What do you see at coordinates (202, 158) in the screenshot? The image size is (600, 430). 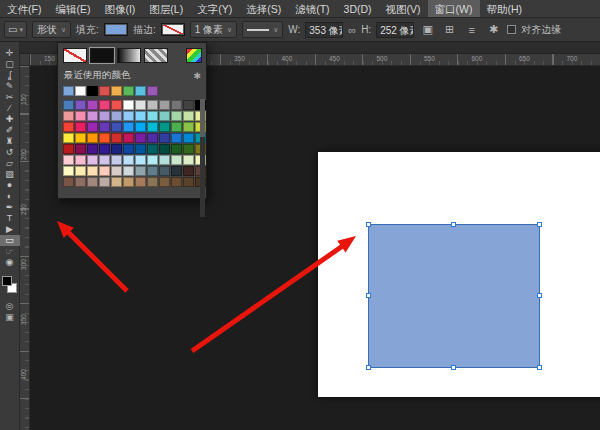 I see `panel-scrollbar` at bounding box center [202, 158].